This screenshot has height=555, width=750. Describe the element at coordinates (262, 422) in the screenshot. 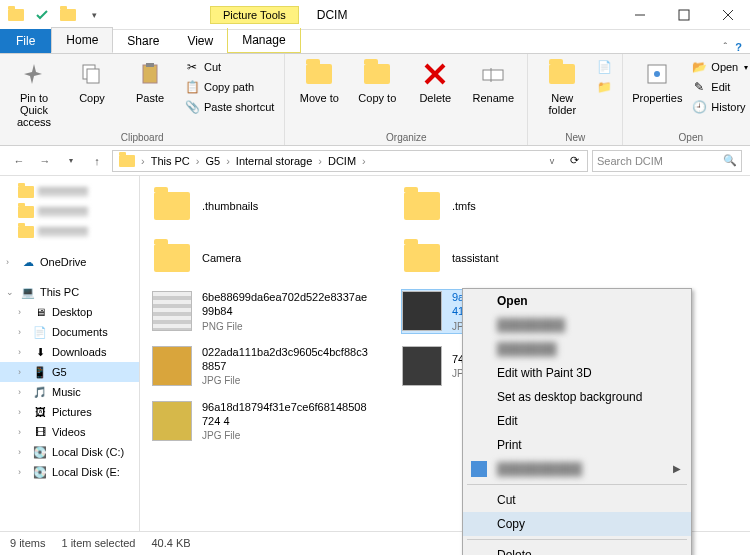

I see `file-item-5: 96a18d18794f31e7ce6f68148508724 4JPG Fil…` at that location.